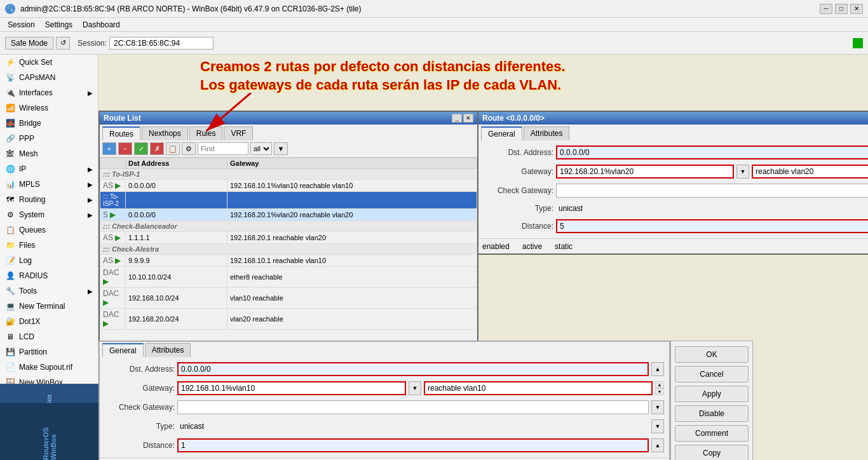  I want to click on table-row: ::: Check-Balanceador, so click(288, 226).